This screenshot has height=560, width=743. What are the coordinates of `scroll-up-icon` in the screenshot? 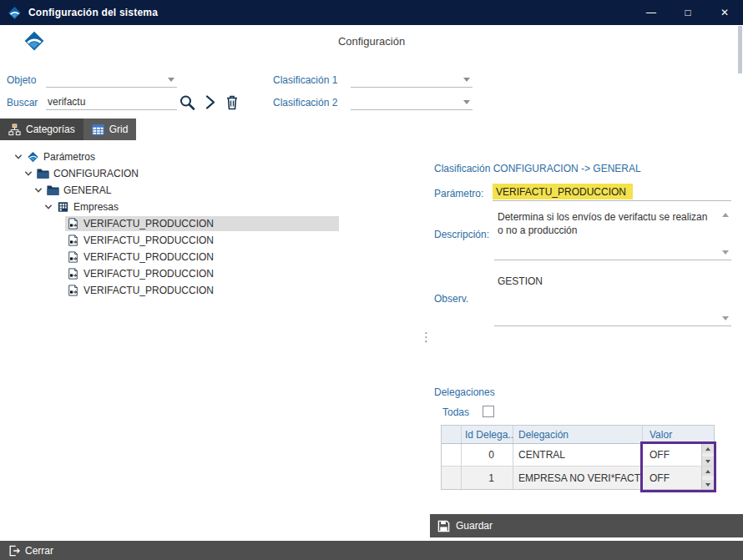 It's located at (725, 215).